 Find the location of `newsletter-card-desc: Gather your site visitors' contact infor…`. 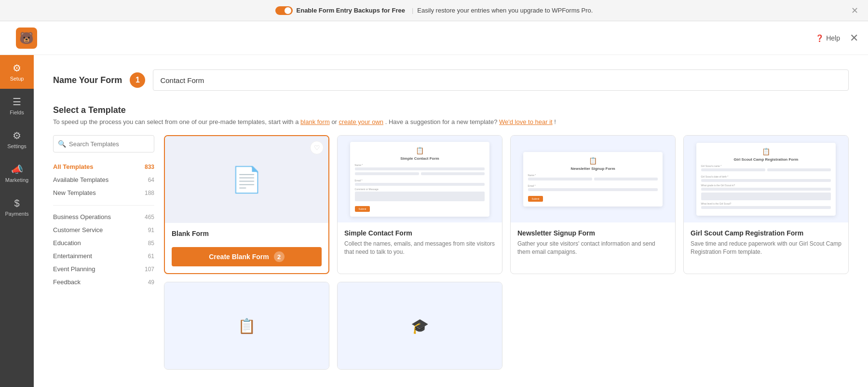

newsletter-card-desc: Gather your site visitors' contact infor… is located at coordinates (593, 248).